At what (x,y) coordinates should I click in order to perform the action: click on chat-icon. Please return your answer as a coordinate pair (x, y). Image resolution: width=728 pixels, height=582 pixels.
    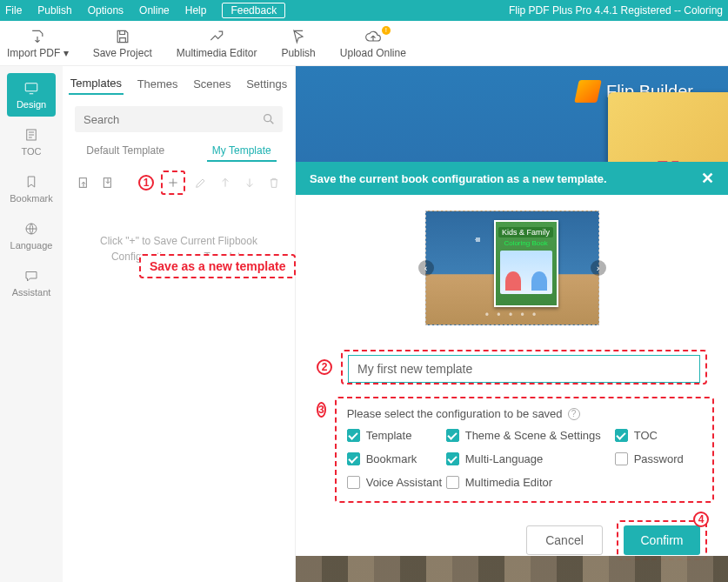
    Looking at the image, I should click on (31, 276).